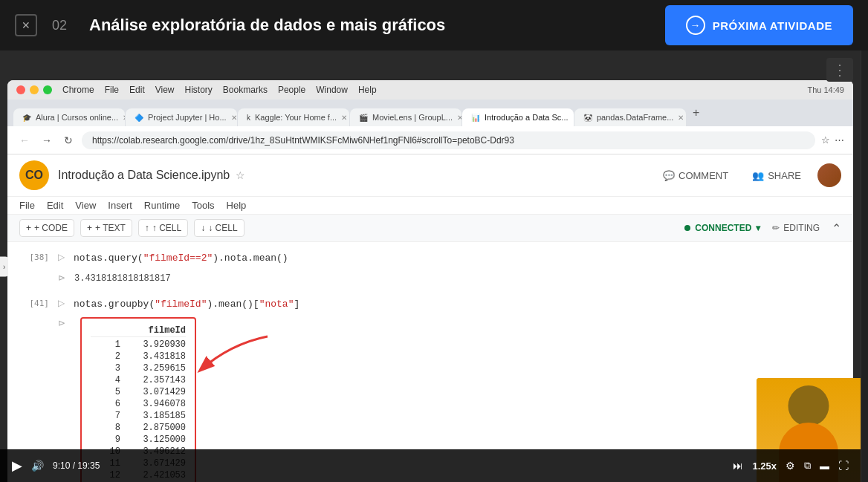  What do you see at coordinates (574, 117) in the screenshot?
I see `tab-close-colab: ✕` at bounding box center [574, 117].